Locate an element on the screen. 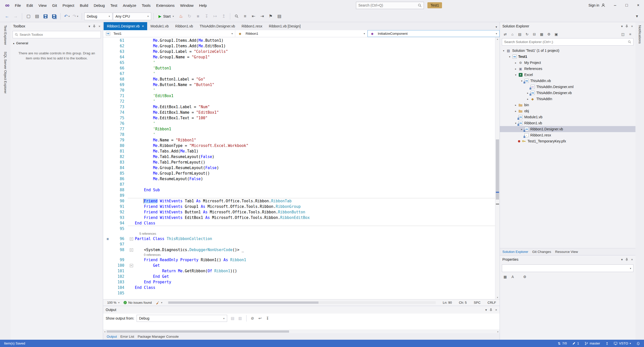 Image resolution: width=644 pixels, height=347 pixels. environment-selector: VSTO ▾ is located at coordinates (622, 343).